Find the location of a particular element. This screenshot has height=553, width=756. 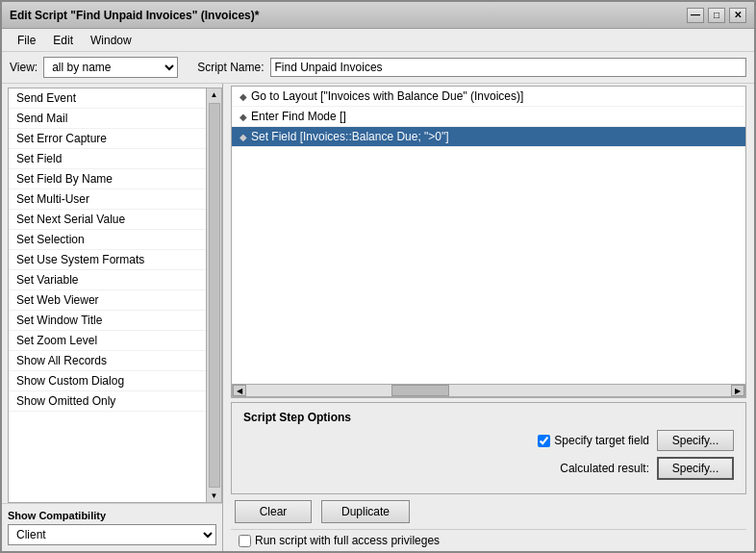

menu-window: Window is located at coordinates (112, 40).